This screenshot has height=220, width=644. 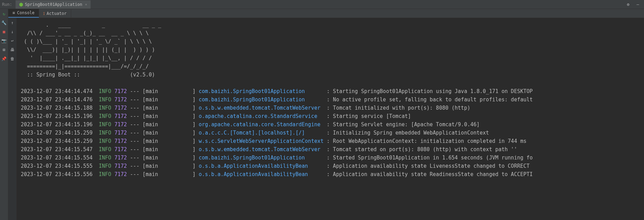 What do you see at coordinates (12, 23) in the screenshot?
I see `scroll-up-icon: ↑` at bounding box center [12, 23].